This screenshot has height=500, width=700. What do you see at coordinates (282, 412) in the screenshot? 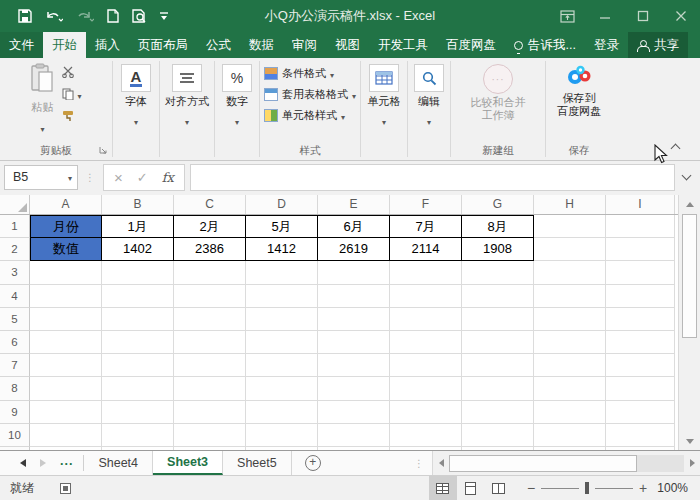
I see `cell-D9` at bounding box center [282, 412].